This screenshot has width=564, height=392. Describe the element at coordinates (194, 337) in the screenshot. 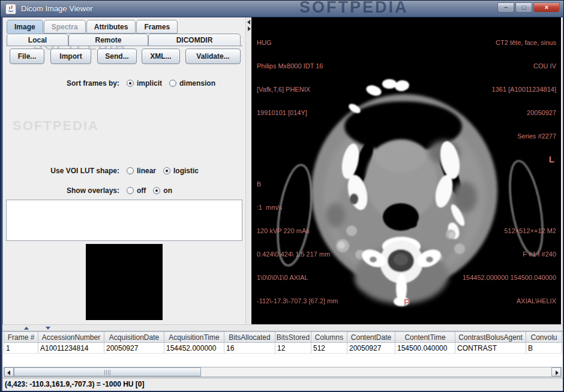

I see `col-acquisition-time: AcquisitionTime` at that location.